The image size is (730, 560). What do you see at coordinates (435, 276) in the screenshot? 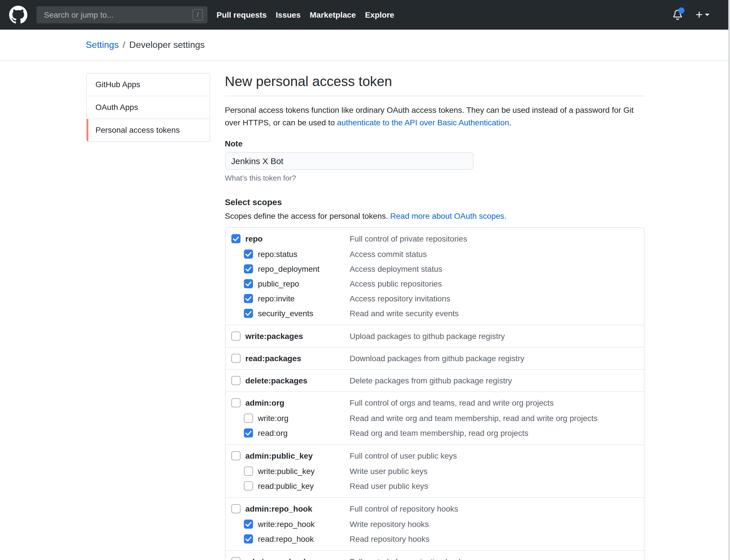
I see `scope-group-repo: repo Full control of private repositorie…` at bounding box center [435, 276].